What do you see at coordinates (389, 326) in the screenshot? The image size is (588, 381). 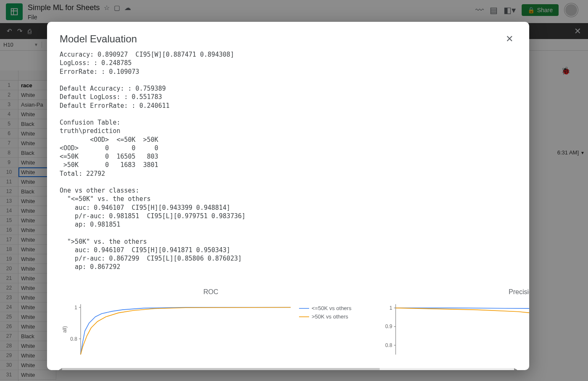 I see `svg-text: 0.9` at bounding box center [389, 326].